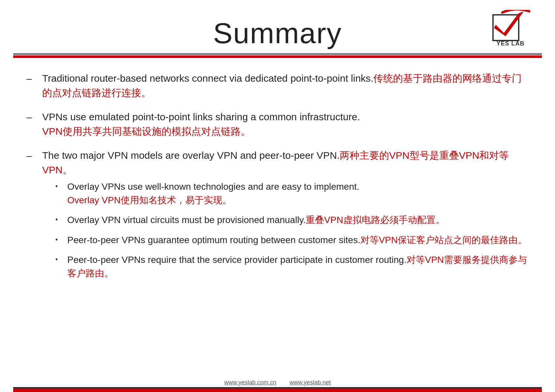 This screenshot has height=392, width=555. Describe the element at coordinates (278, 390) in the screenshot. I see `footer-bar-red` at that location.